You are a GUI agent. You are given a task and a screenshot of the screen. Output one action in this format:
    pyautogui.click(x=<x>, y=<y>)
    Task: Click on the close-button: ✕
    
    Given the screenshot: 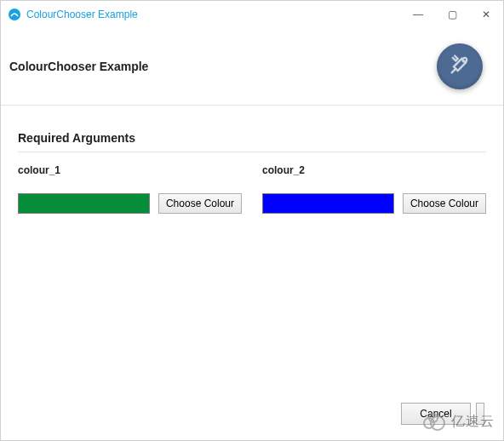 What is the action you would take?
    pyautogui.click(x=486, y=14)
    